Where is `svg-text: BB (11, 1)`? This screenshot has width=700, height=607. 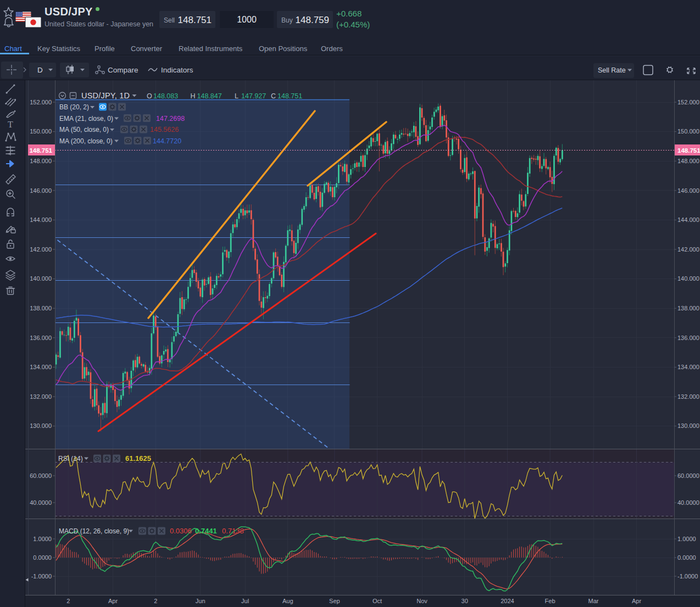
svg-text: BB (11, 1) is located at coordinates (74, 107).